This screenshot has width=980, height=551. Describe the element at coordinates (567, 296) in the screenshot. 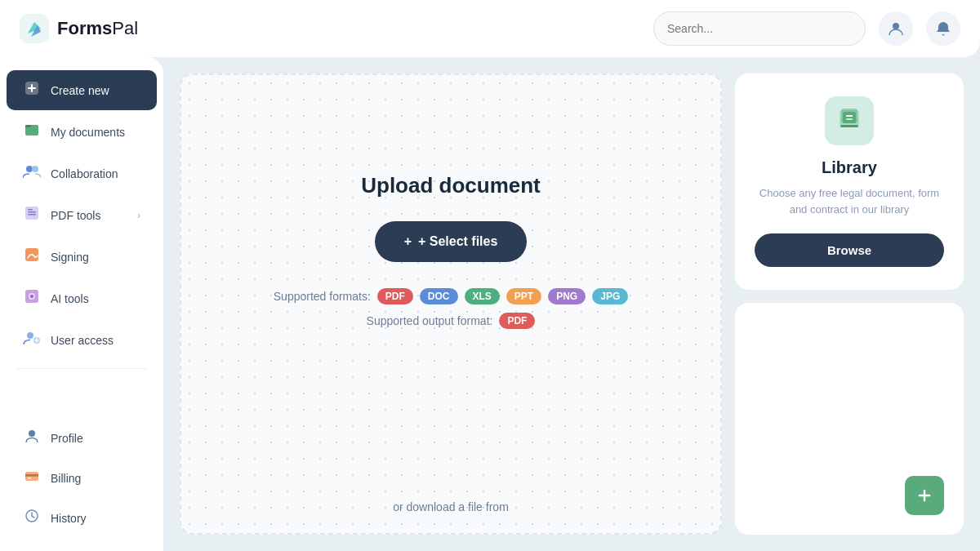

I see `format-badge-png: PNG` at that location.